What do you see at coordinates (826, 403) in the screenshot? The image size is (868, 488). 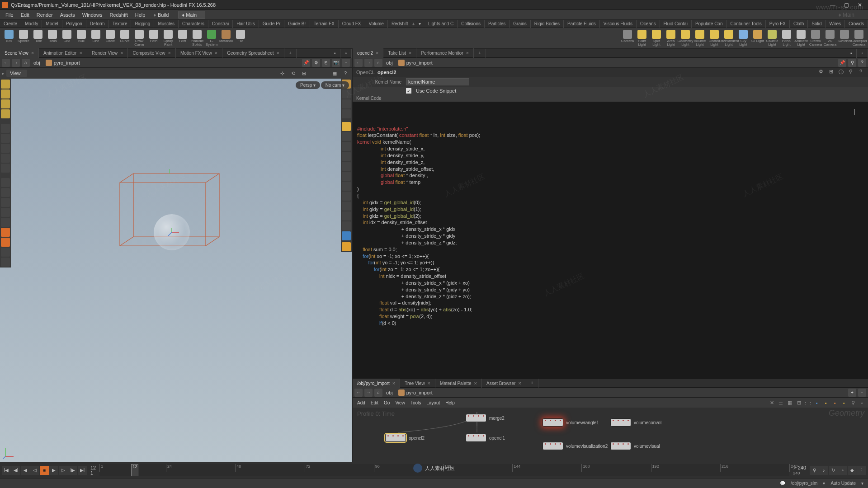 I see `note-icon: ▪` at bounding box center [826, 403].